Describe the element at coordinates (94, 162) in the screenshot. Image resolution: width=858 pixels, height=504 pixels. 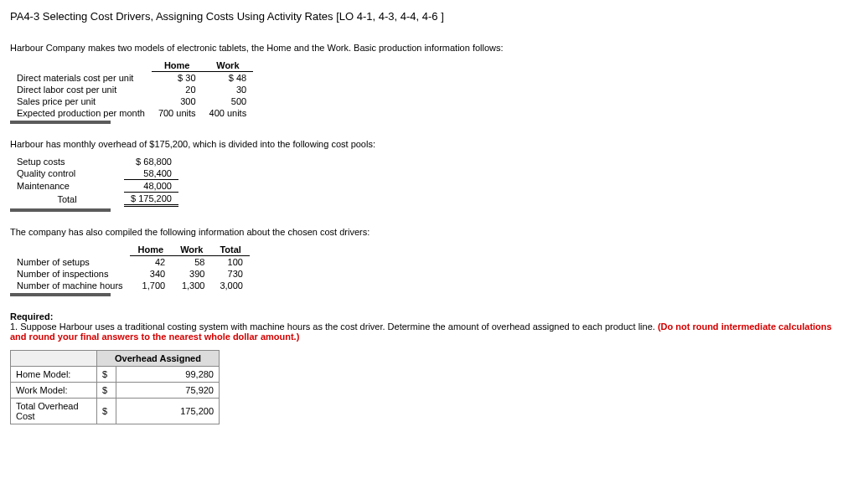
I see `table-row: Setup costs $ 68,800` at that location.